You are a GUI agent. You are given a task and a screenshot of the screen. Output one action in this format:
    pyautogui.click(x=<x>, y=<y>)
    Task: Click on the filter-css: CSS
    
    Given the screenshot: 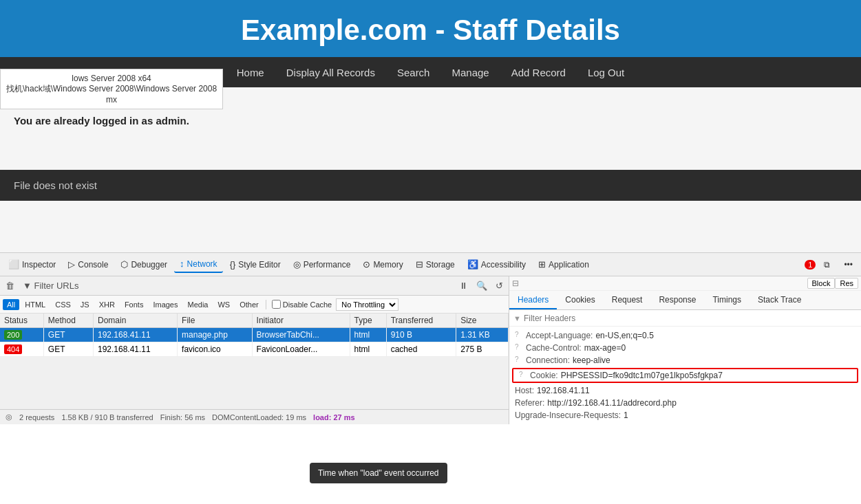 What is the action you would take?
    pyautogui.click(x=63, y=305)
    